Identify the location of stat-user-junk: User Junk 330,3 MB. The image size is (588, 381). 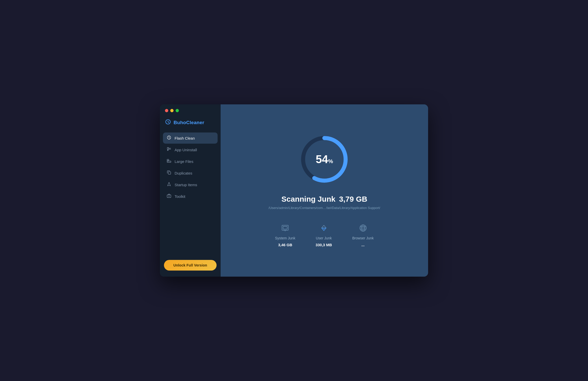
(324, 235).